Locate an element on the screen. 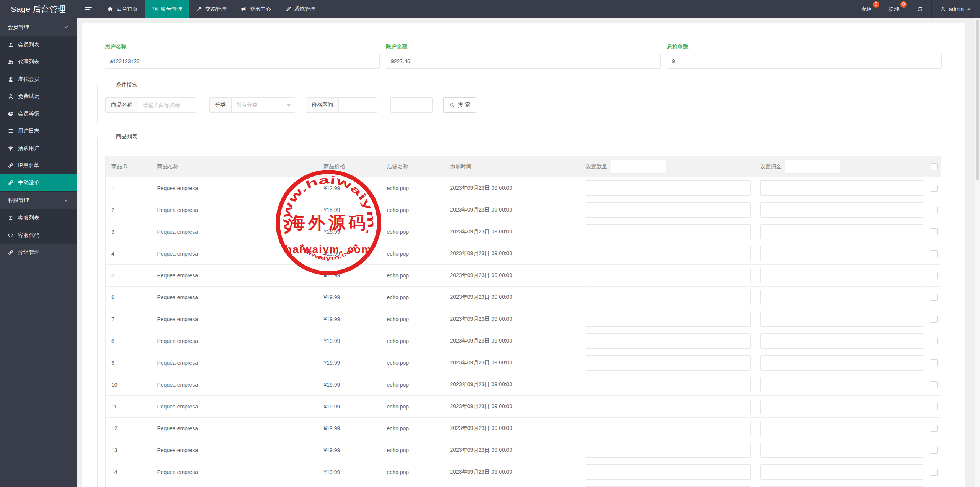 The image size is (980, 487). cell-product-price: ¥19.99 is located at coordinates (350, 363).